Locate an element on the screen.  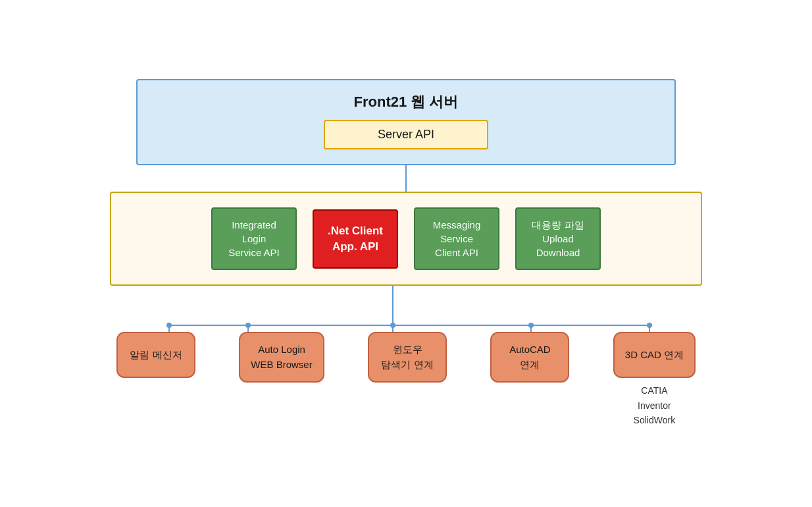
autocad-card: AutoCAD연계 is located at coordinates (530, 357).